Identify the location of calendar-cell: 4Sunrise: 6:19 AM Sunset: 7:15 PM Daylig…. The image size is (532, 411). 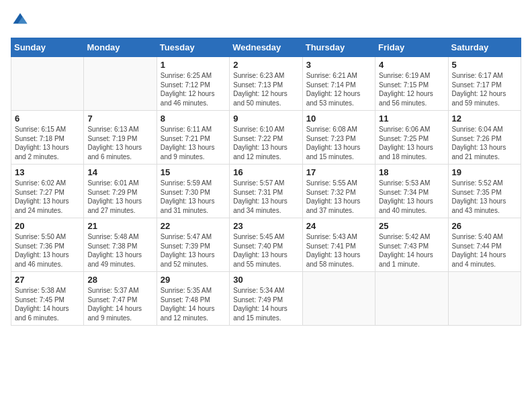
(412, 84).